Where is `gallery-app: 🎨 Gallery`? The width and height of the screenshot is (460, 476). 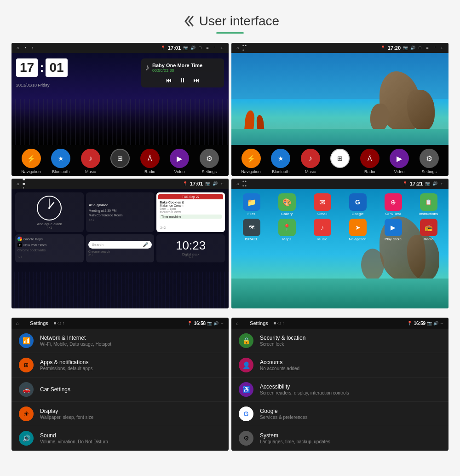
gallery-app: 🎨 Gallery is located at coordinates (287, 204).